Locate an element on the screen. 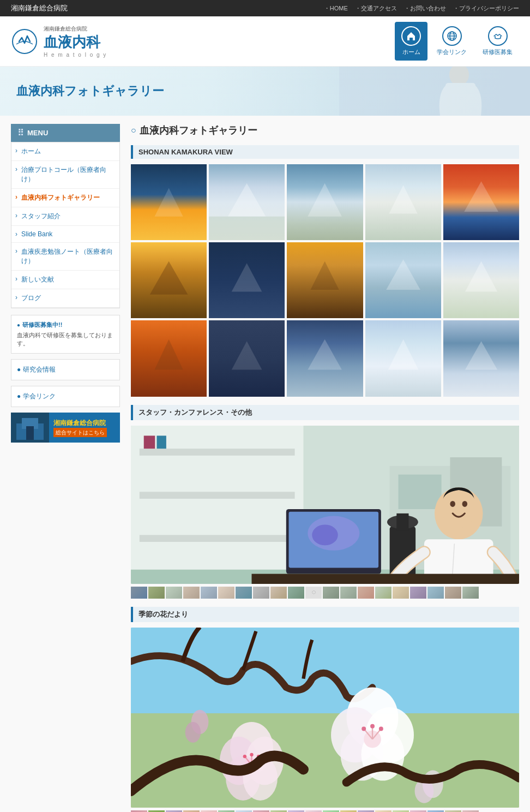 The width and height of the screenshot is (530, 812). nav-recruit: 研修医募集 is located at coordinates (497, 41).